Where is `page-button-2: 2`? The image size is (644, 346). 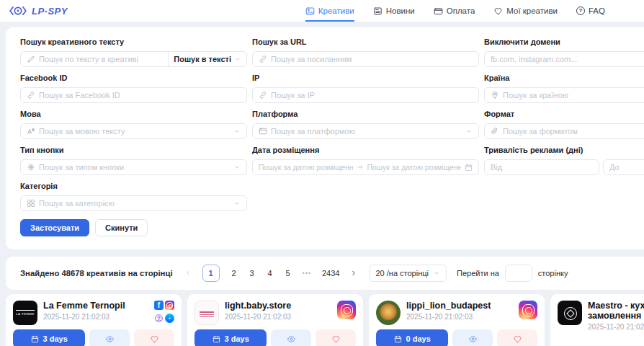 page-button-2: 2 is located at coordinates (234, 273).